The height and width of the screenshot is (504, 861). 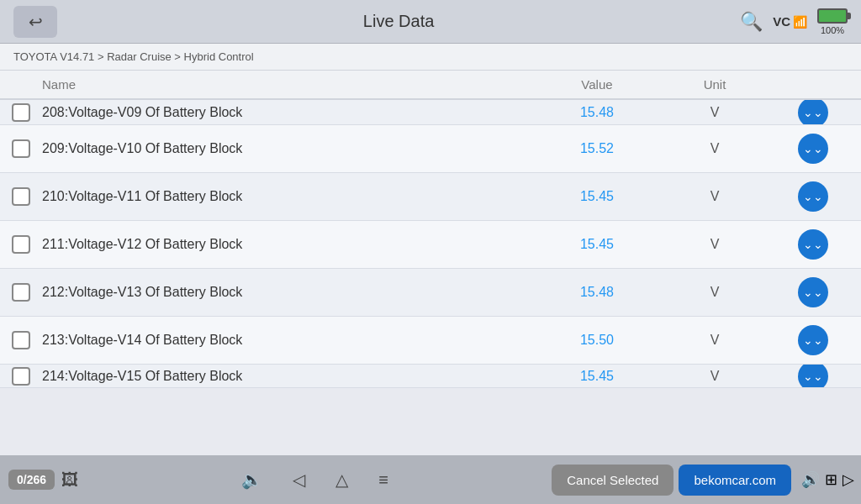 What do you see at coordinates (832, 30) in the screenshot?
I see `battery-percent: 100%` at bounding box center [832, 30].